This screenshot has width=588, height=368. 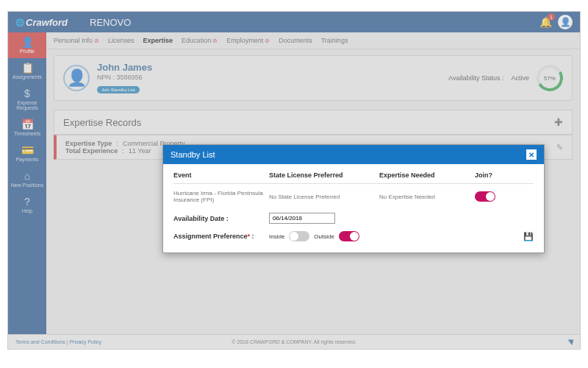 What do you see at coordinates (324, 197) in the screenshot?
I see `license-value: No State License Preferred` at bounding box center [324, 197].